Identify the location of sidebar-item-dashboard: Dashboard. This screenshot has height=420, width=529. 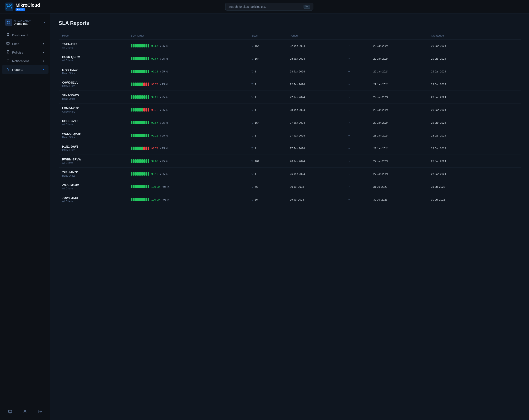
(25, 35).